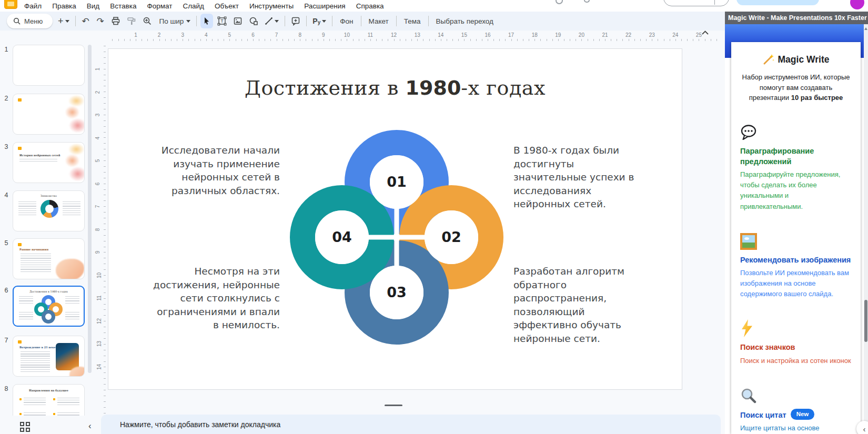  Describe the element at coordinates (64, 21) in the screenshot. I see `new-slide-button: +` at that location.